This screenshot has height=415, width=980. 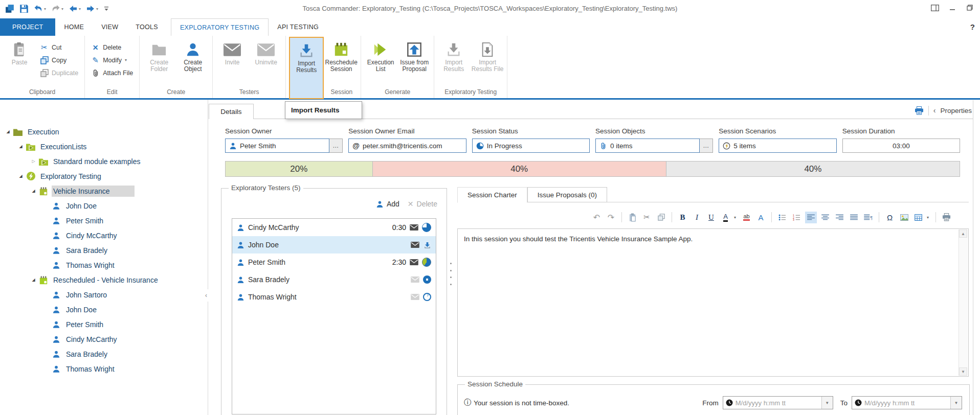 What do you see at coordinates (747, 218) in the screenshot?
I see `highlight-button: ab` at bounding box center [747, 218].